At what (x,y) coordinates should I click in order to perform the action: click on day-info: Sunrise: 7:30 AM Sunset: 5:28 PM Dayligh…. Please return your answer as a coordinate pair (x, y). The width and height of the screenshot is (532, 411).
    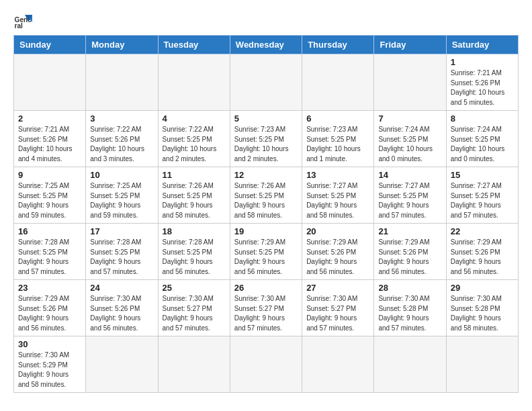
    Looking at the image, I should click on (482, 314).